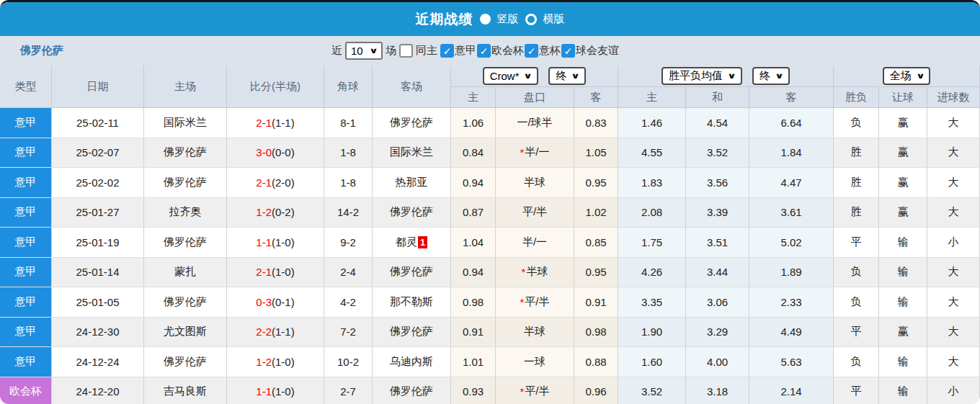  What do you see at coordinates (486, 19) in the screenshot?
I see `vertical-layout-radio` at bounding box center [486, 19].